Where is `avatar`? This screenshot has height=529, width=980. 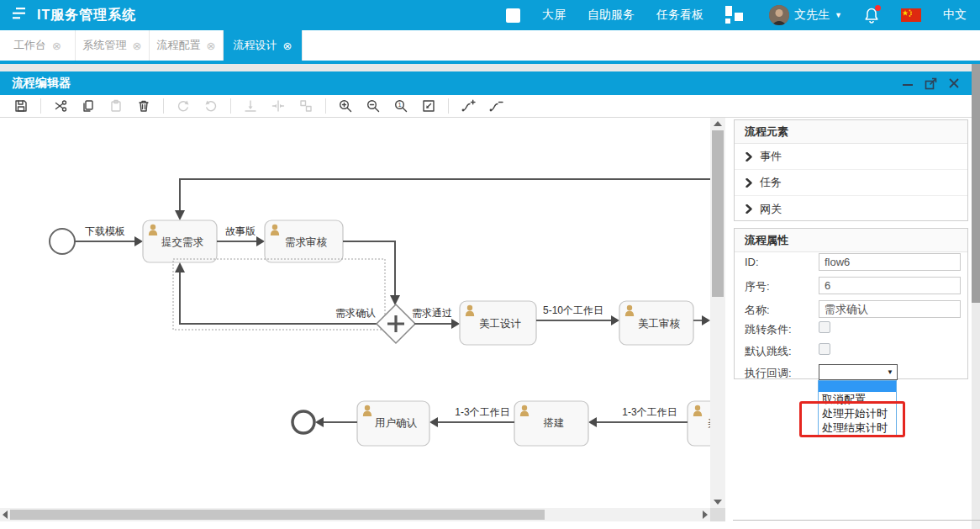
avatar is located at coordinates (779, 15).